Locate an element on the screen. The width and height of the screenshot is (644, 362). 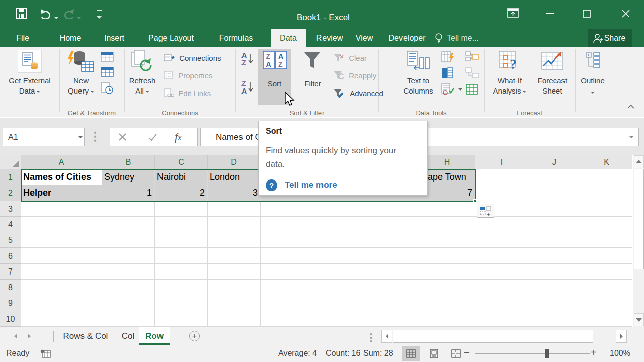
cell-I6 is located at coordinates (502, 256).